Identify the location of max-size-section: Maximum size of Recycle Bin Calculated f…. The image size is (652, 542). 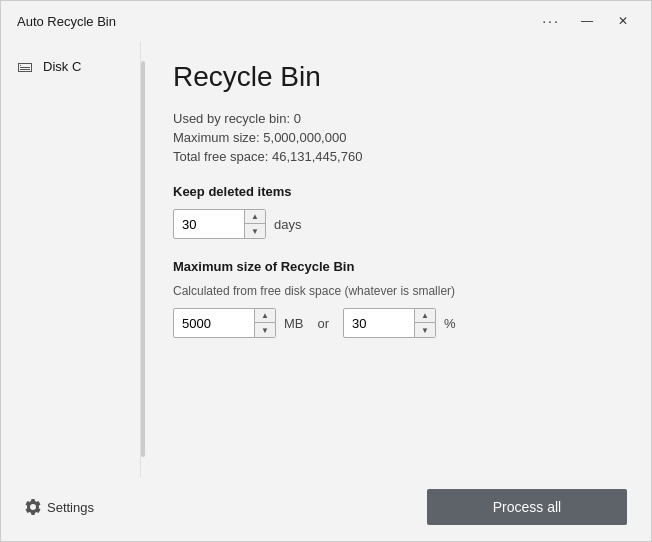
(398, 298).